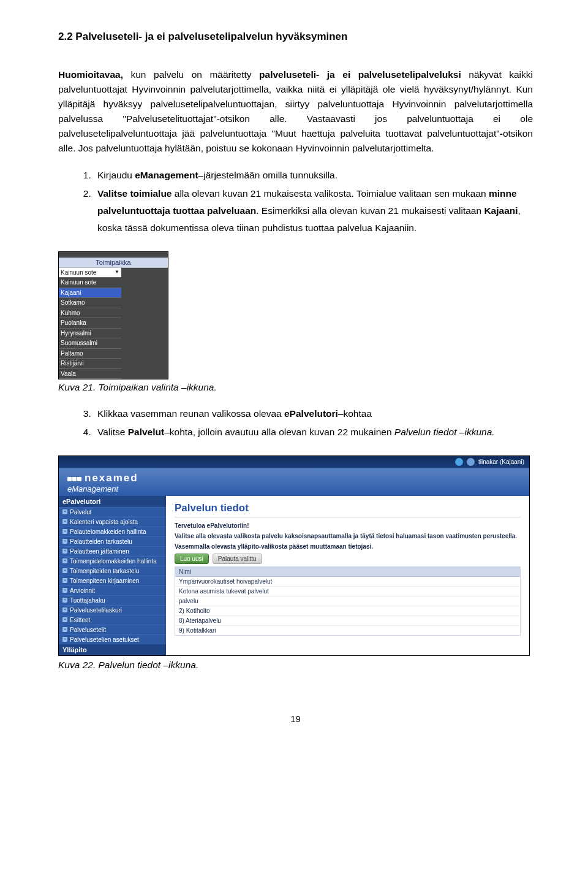 Image resolution: width=588 pixels, height=876 pixels. What do you see at coordinates (113, 650) in the screenshot?
I see `sidebar-header-yllapito: Ylläpito` at bounding box center [113, 650].